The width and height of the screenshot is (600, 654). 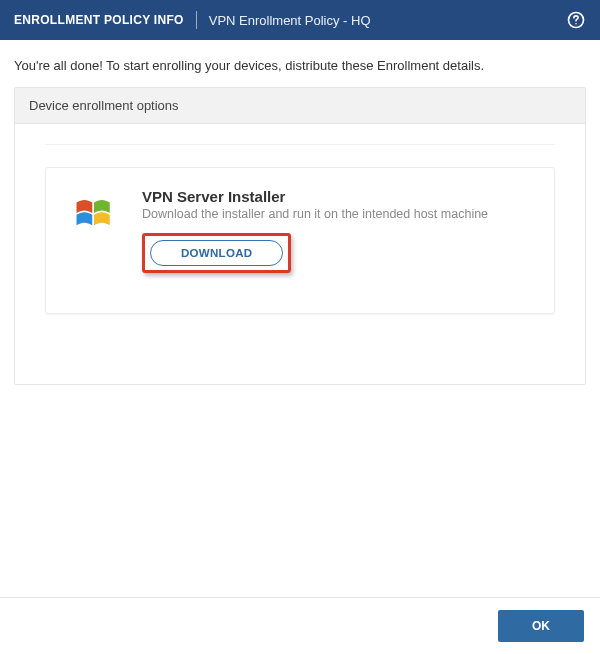 I want to click on help-icon, so click(x=576, y=20).